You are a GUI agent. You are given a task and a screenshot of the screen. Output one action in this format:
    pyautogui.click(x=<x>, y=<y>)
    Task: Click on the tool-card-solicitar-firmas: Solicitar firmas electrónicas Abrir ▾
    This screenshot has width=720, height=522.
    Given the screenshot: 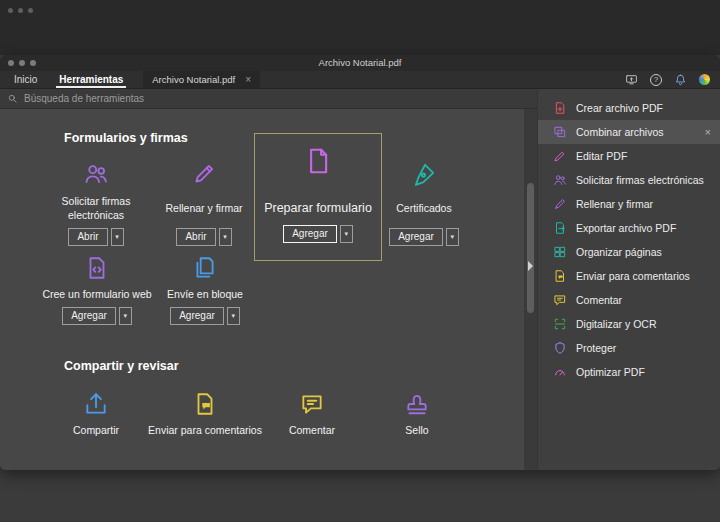 What is the action you would take?
    pyautogui.click(x=96, y=204)
    